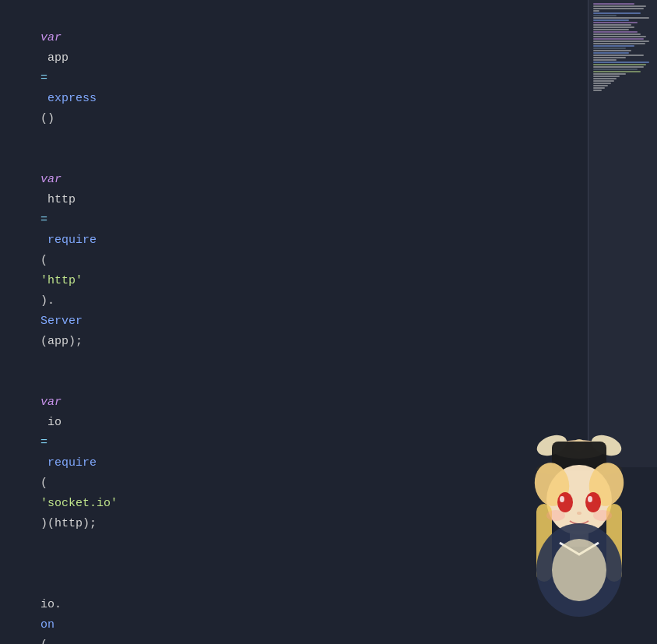  I want to click on minimap, so click(623, 234).